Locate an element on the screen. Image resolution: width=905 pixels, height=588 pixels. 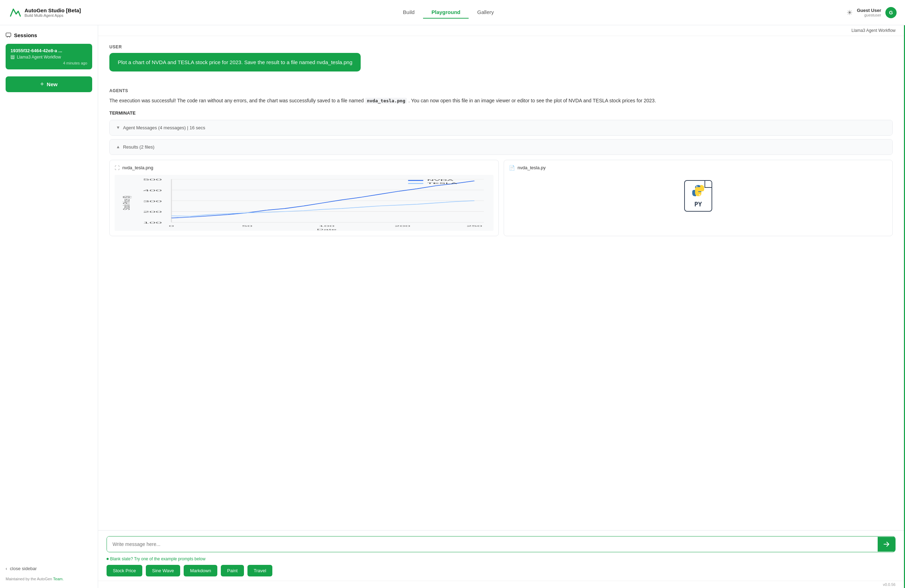
user-avatar: G is located at coordinates (891, 13).